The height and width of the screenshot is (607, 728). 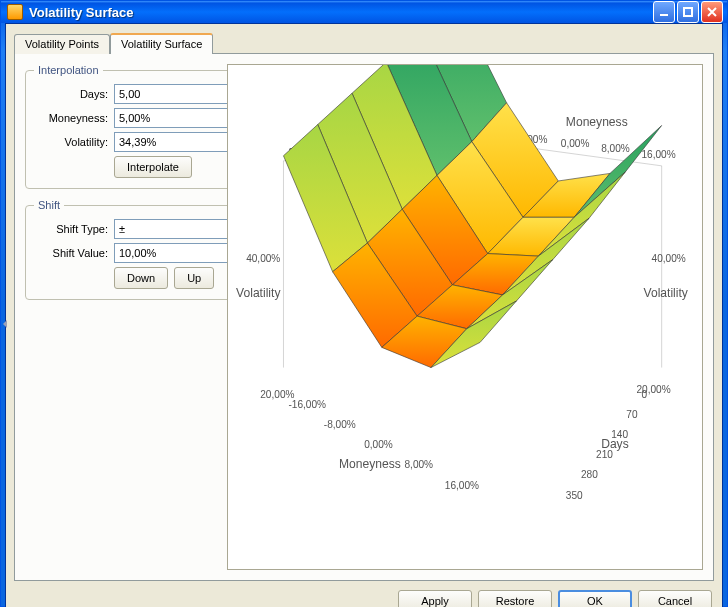 I want to click on window-title: Volatility Surface, so click(x=82, y=12).